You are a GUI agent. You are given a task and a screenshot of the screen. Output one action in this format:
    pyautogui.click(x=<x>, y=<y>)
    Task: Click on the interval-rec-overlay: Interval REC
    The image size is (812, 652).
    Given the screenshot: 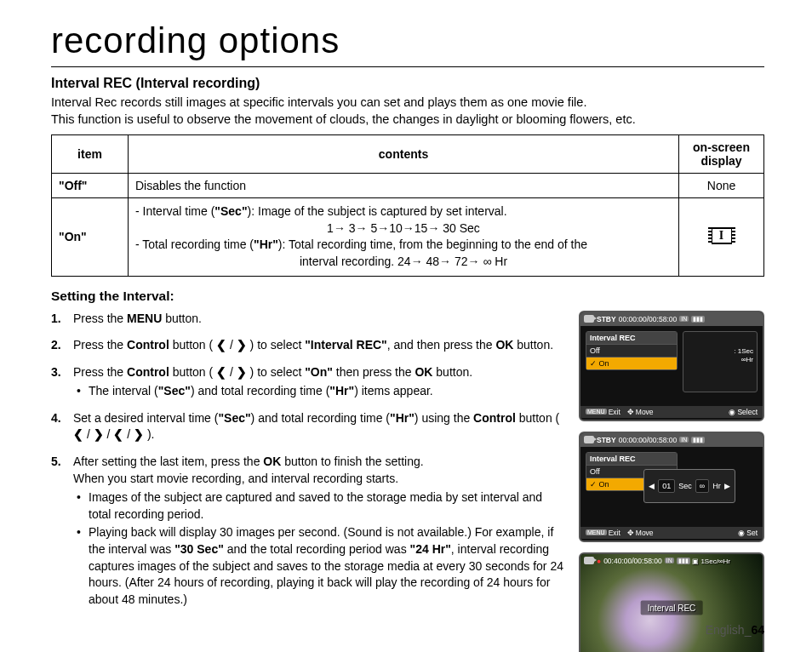 What is the action you would take?
    pyautogui.click(x=672, y=608)
    